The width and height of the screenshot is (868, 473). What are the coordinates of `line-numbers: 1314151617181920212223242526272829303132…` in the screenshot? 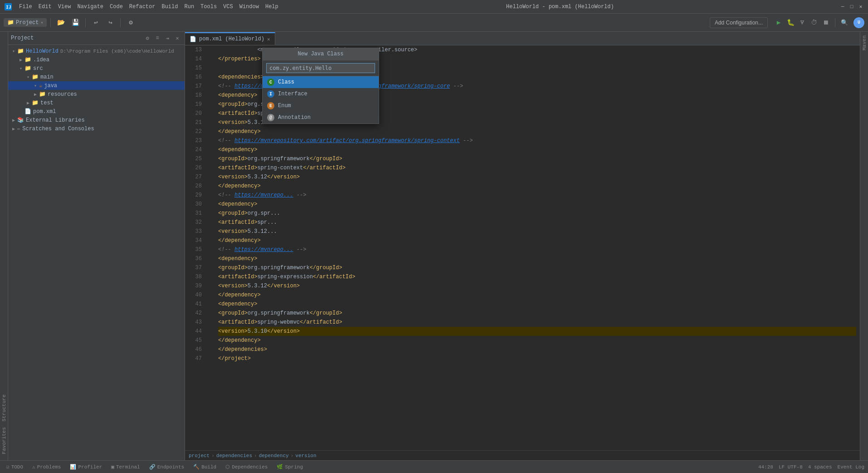 It's located at (195, 248).